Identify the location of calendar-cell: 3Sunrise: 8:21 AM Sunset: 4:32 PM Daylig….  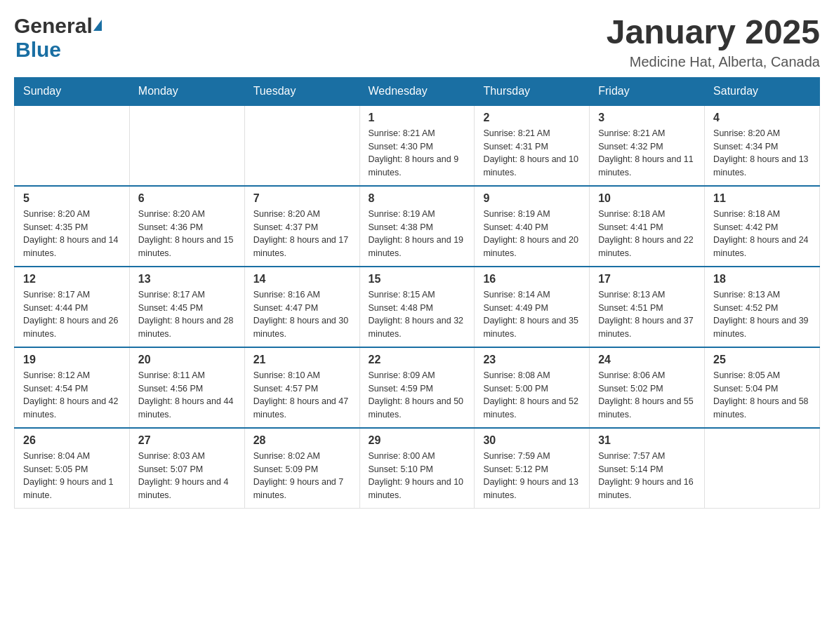
(647, 146).